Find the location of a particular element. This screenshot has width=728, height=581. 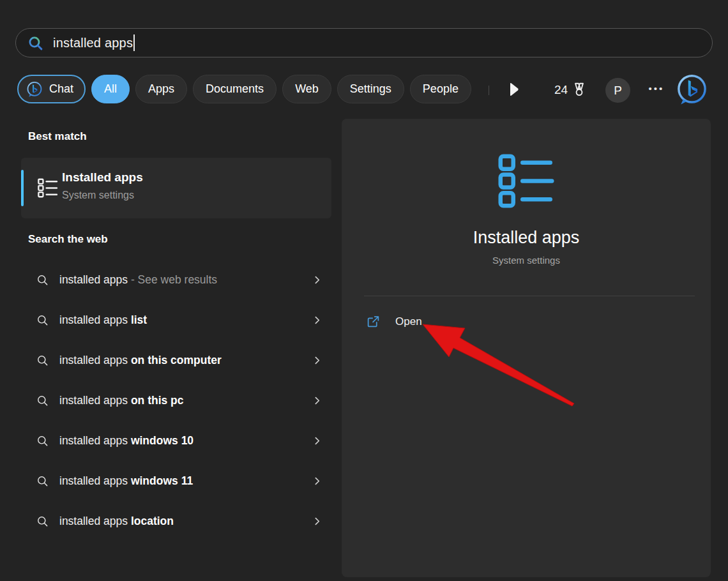

suggestion-text: installed apps location is located at coordinates (185, 521).